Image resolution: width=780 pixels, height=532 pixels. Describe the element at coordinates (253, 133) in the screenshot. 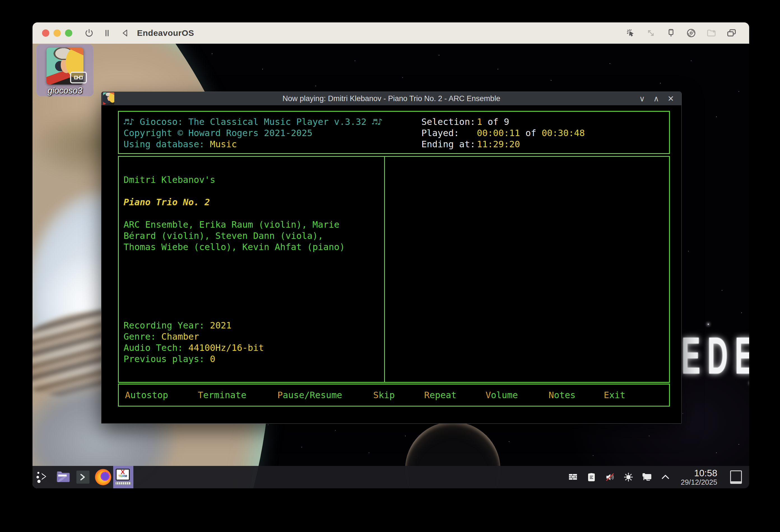

I see `copyright-line: Copyright © Howard Rogers 2021-2025` at that location.